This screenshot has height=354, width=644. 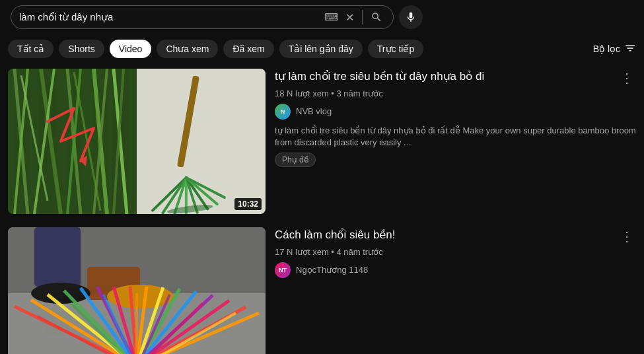 What do you see at coordinates (321, 49) in the screenshot?
I see `tab-tailengannday: Tải lên gần đây` at bounding box center [321, 49].